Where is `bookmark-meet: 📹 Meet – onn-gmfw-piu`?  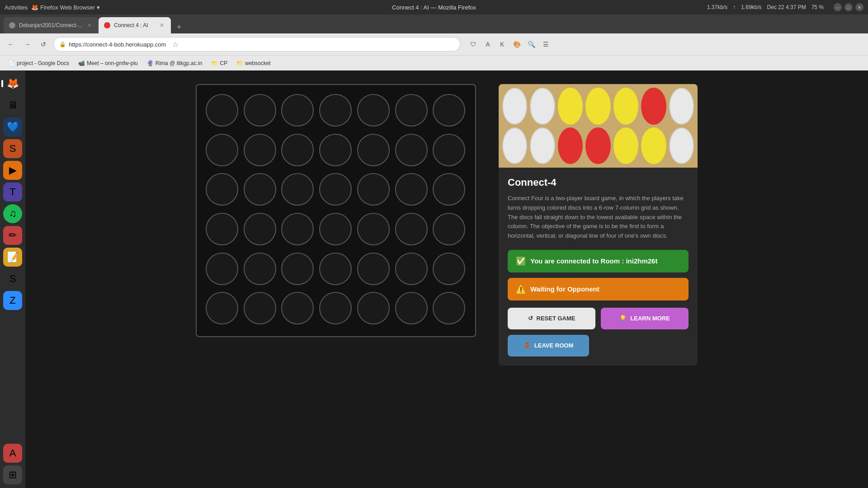 bookmark-meet: 📹 Meet – onn-gmfw-piu is located at coordinates (108, 63).